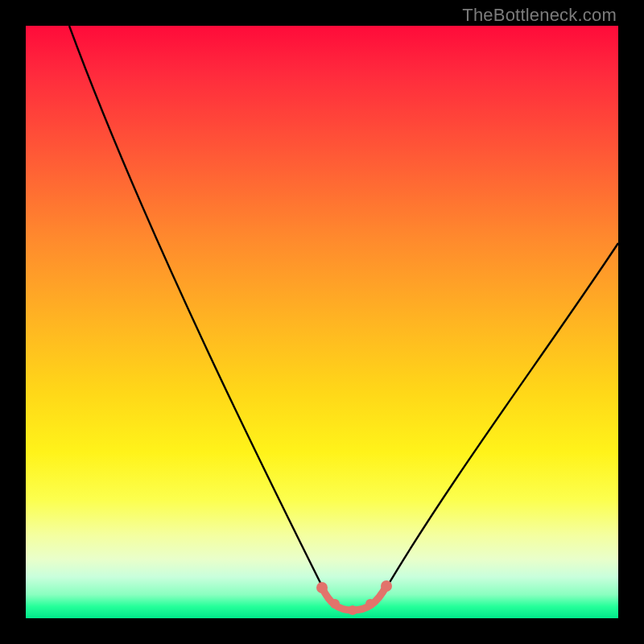 The height and width of the screenshot is (644, 644). I want to click on highlight-dot-mid1, so click(335, 604).